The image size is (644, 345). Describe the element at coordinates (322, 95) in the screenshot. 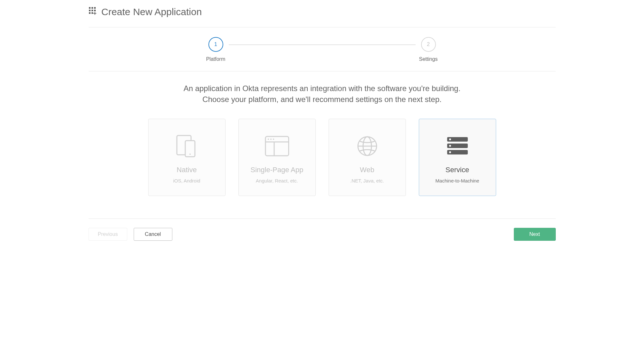

I see `intro-text: An application in Okta represents an int…` at that location.